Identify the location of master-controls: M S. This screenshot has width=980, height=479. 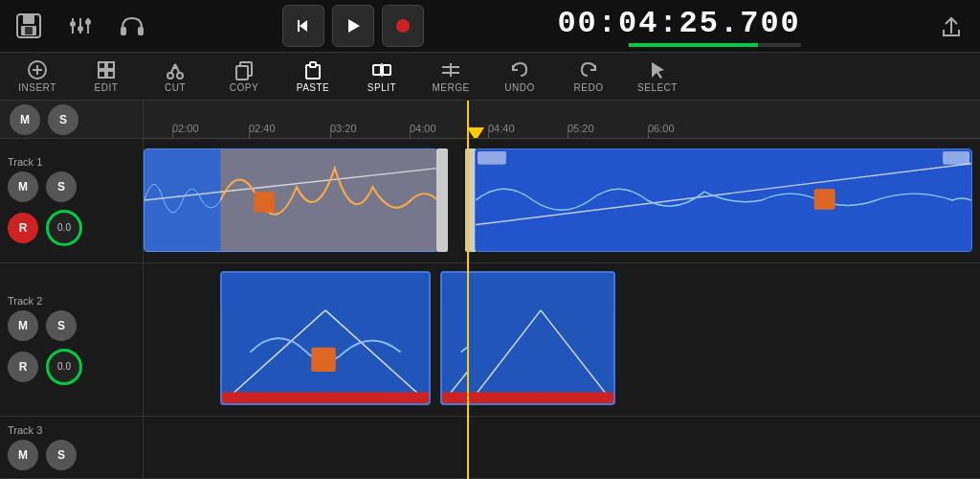
(71, 120).